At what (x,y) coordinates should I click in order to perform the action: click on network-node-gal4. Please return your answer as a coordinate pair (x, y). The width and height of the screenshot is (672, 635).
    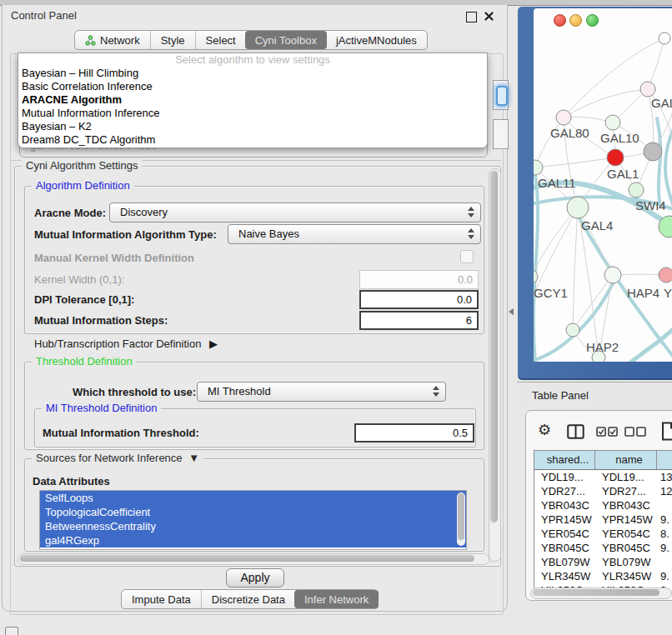
    Looking at the image, I should click on (578, 208).